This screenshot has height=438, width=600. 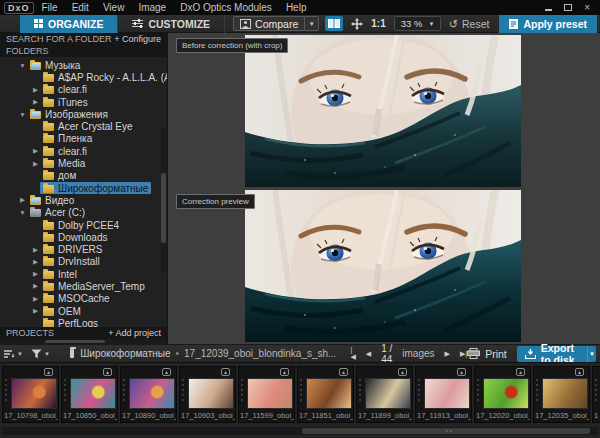 What do you see at coordinates (587, 8) in the screenshot?
I see `close-icon: ×` at bounding box center [587, 8].